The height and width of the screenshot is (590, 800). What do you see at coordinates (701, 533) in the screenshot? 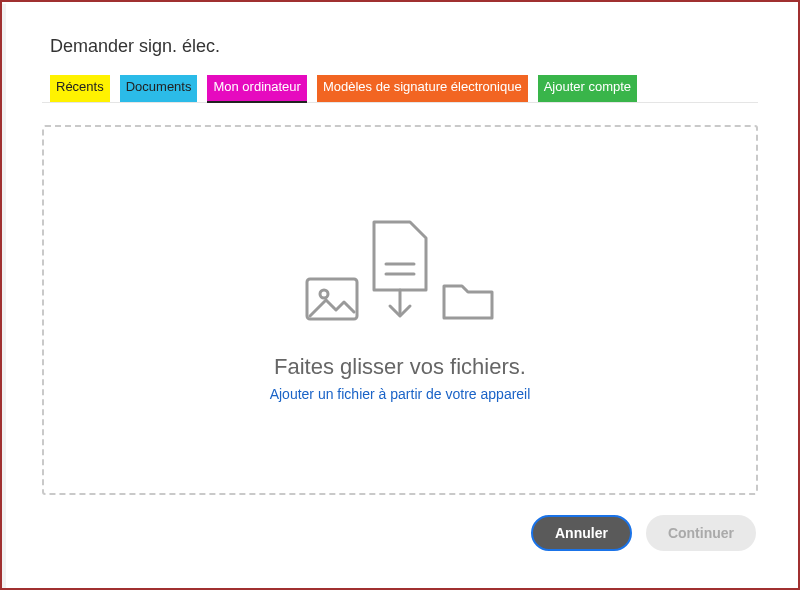
I see `continue-button: Continuer` at bounding box center [701, 533].